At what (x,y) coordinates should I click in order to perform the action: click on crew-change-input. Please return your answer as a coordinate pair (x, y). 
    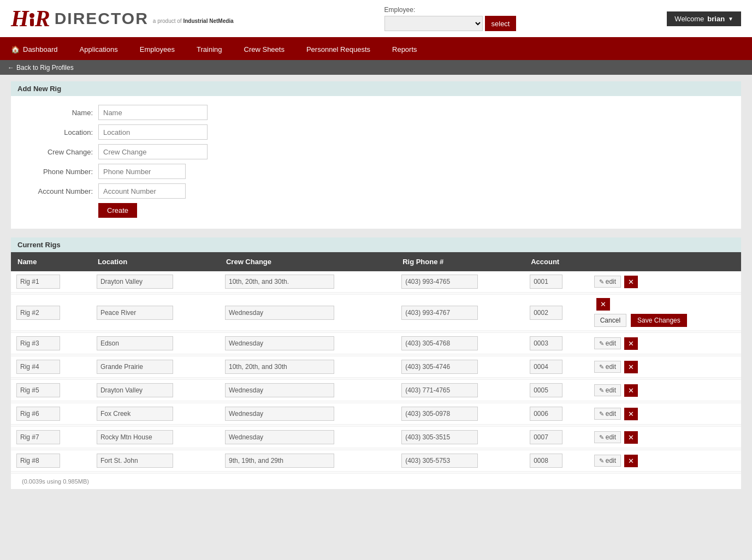
    Looking at the image, I should click on (153, 152).